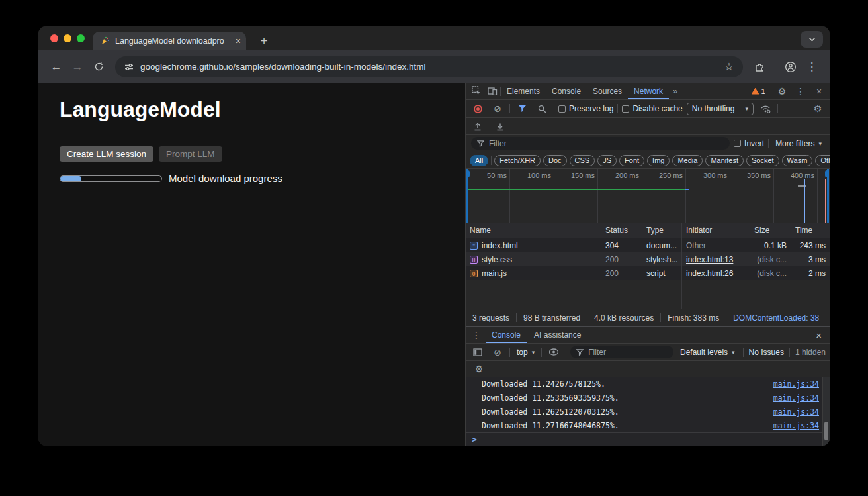 The height and width of the screenshot is (496, 868). I want to click on issues-counter: No Issues, so click(766, 352).